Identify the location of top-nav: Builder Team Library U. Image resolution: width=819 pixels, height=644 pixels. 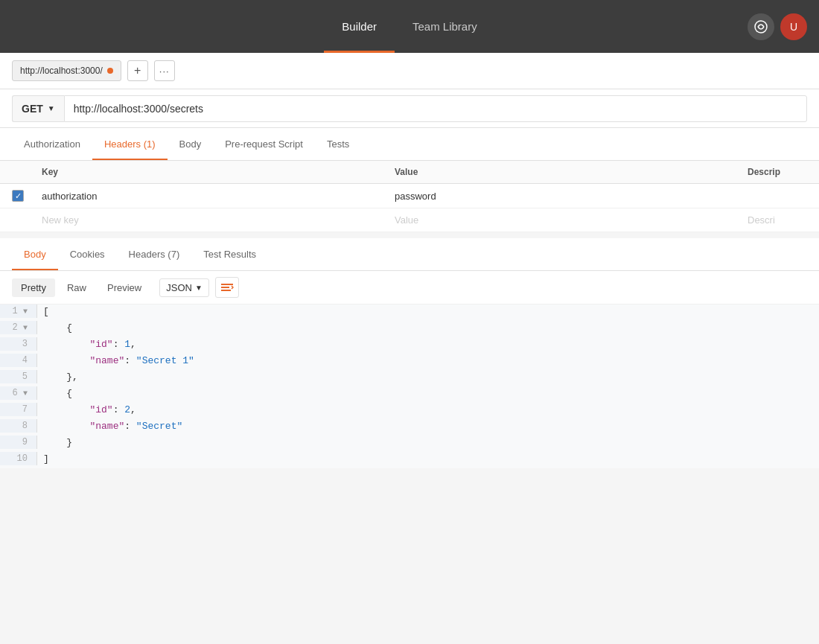
(410, 27).